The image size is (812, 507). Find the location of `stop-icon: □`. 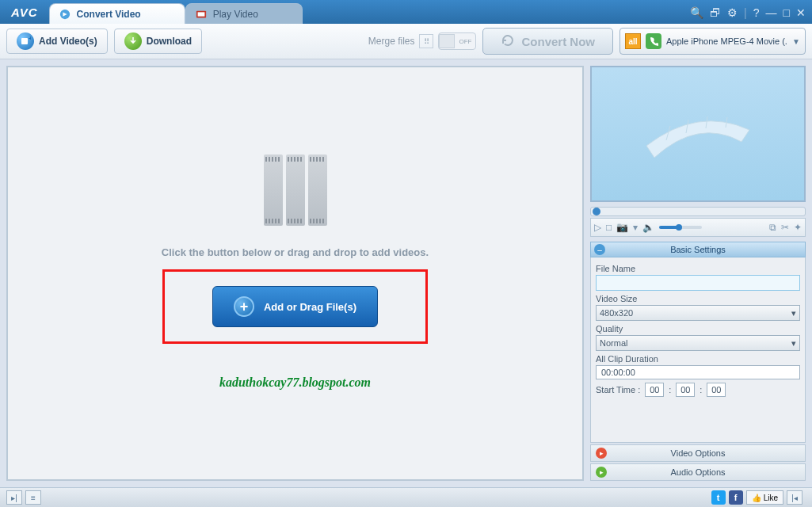

stop-icon: □ is located at coordinates (608, 227).